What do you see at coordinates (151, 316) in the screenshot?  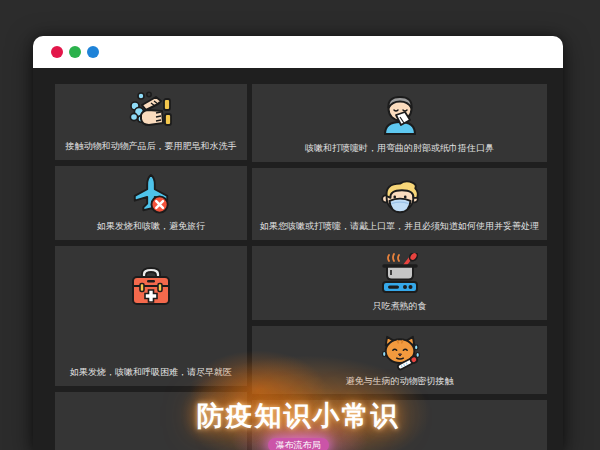 I see `card-first-aid: 如果发烧，咳嗽和呼吸困难，请尽早就医` at bounding box center [151, 316].